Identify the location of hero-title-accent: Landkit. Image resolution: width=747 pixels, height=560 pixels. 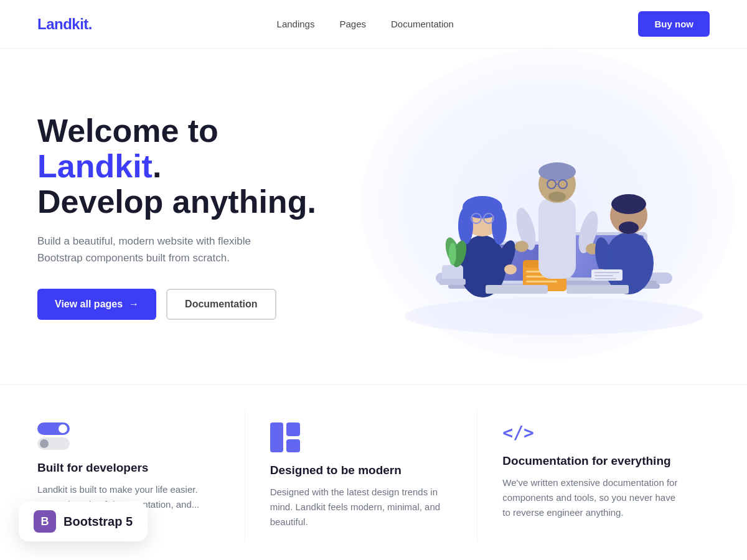
(95, 166).